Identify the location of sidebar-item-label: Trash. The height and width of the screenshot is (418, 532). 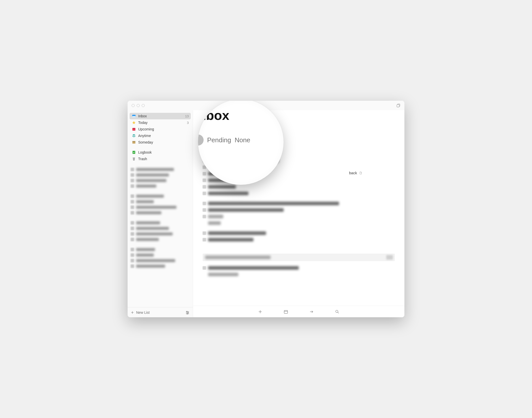
(164, 159).